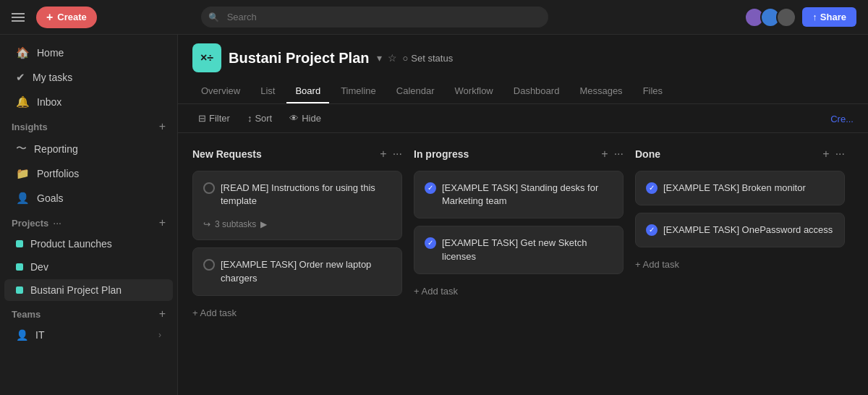  I want to click on avatar, so click(786, 17).